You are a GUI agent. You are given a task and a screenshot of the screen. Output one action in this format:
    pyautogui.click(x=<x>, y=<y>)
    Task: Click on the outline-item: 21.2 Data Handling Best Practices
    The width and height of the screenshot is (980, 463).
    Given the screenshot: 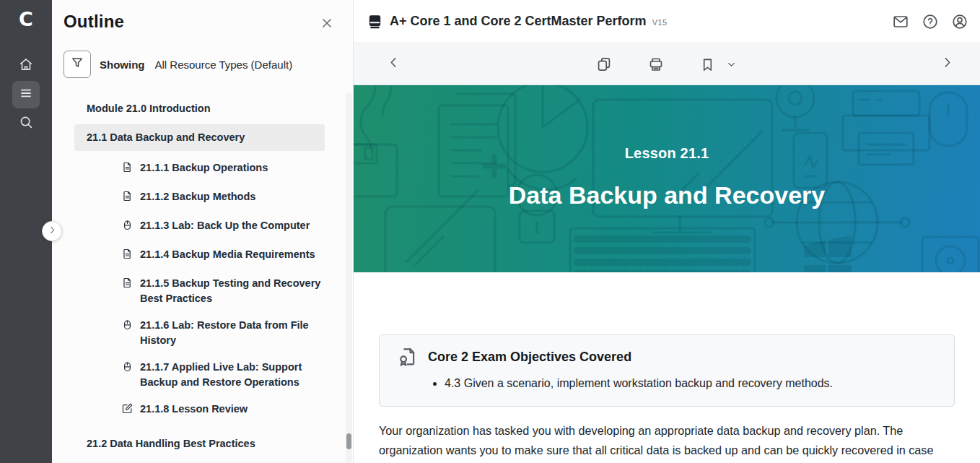 What is the action you would take?
    pyautogui.click(x=199, y=443)
    